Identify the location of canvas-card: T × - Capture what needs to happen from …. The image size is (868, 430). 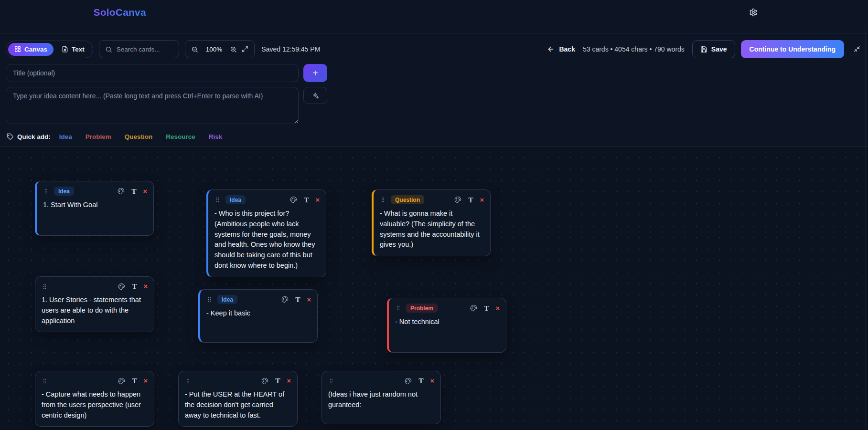
(95, 399).